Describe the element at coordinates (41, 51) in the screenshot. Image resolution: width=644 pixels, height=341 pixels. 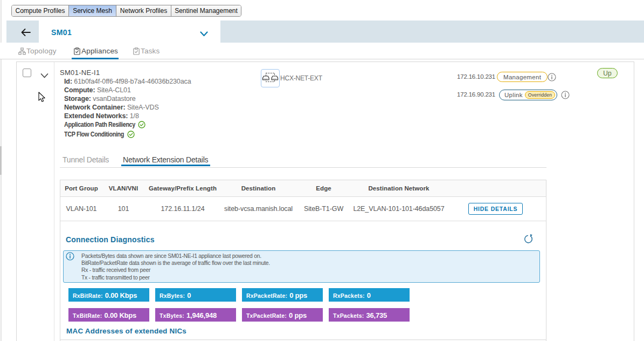
I see `tab-topology-label: Topology` at that location.